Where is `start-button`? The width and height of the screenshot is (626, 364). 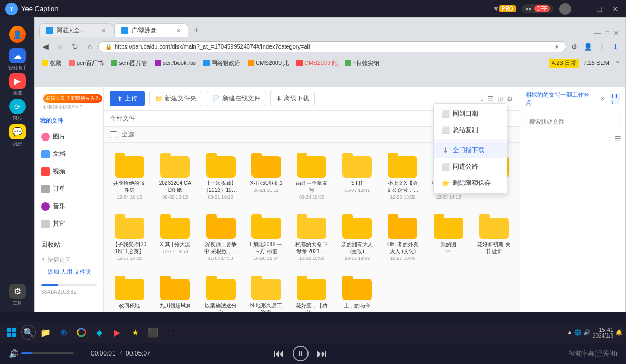
start-button is located at coordinates (12, 332).